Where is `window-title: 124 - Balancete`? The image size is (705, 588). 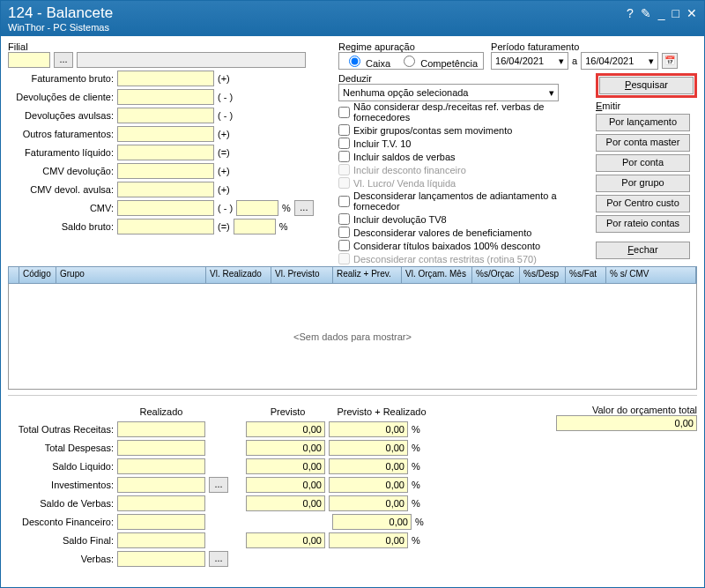
window-title: 124 - Balancete is located at coordinates (352, 13).